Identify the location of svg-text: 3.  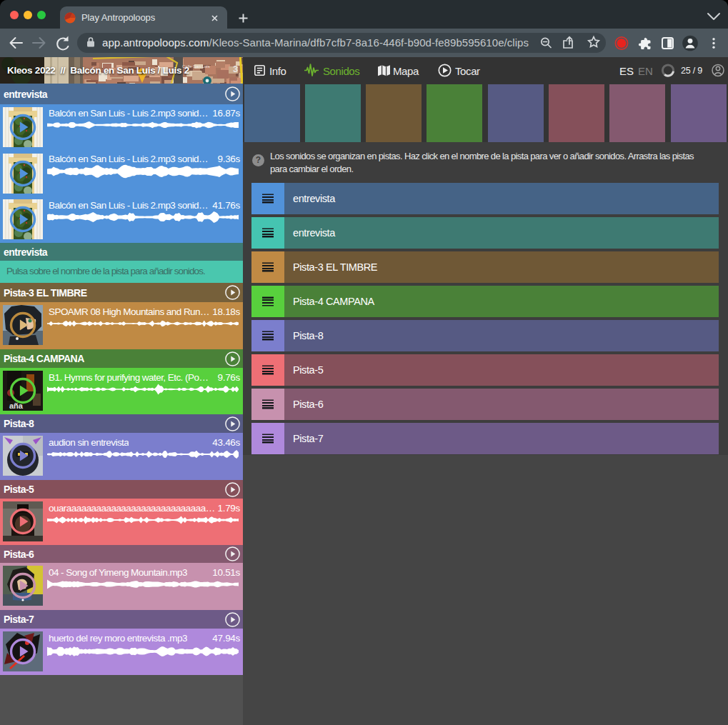
(236, 69).